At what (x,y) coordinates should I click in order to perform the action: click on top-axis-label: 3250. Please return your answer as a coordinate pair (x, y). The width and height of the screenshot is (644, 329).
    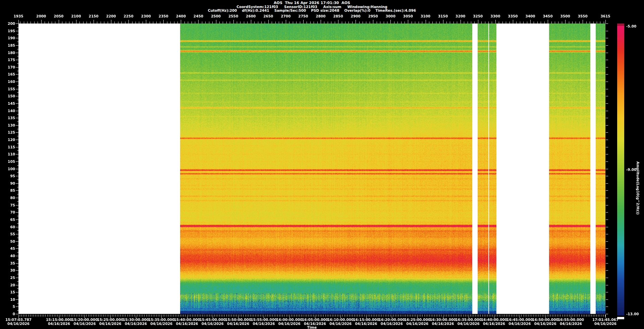
    Looking at the image, I should click on (478, 16).